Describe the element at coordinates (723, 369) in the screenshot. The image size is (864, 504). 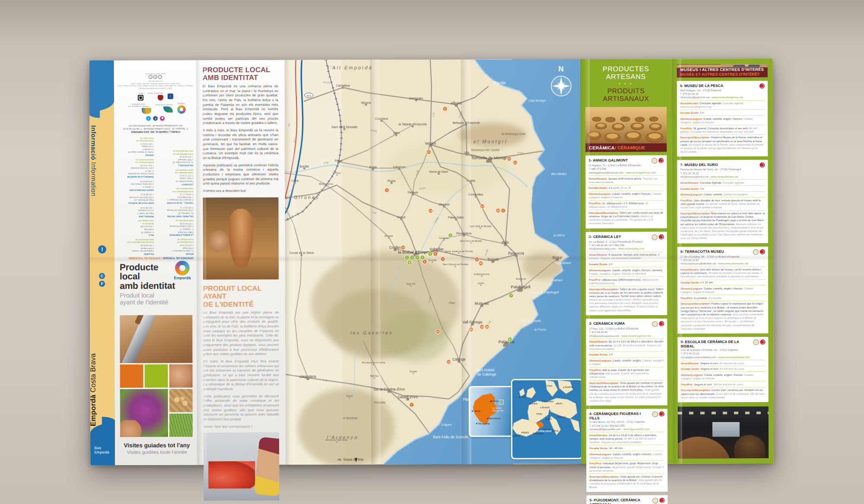
I see `entry-field: Durada/ Durée: Segons el curs. En foncti…` at that location.